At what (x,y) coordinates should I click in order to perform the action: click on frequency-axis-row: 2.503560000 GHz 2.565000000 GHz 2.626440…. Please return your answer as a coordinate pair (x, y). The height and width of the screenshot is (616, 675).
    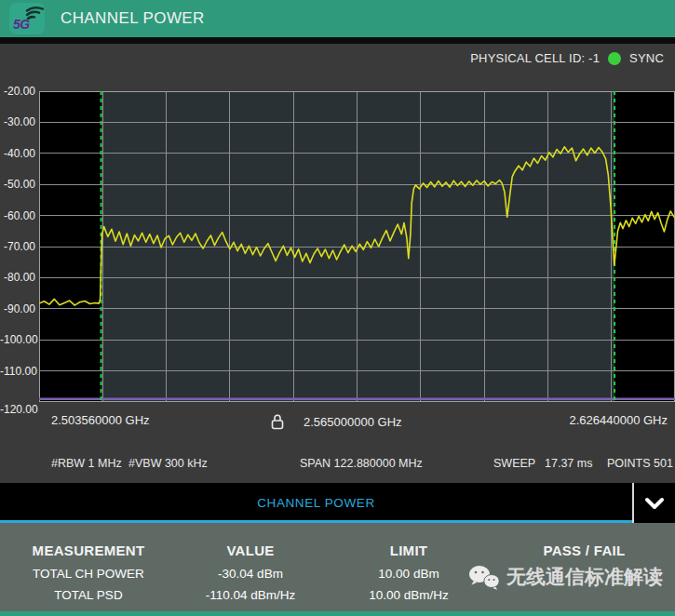
    Looking at the image, I should click on (337, 422).